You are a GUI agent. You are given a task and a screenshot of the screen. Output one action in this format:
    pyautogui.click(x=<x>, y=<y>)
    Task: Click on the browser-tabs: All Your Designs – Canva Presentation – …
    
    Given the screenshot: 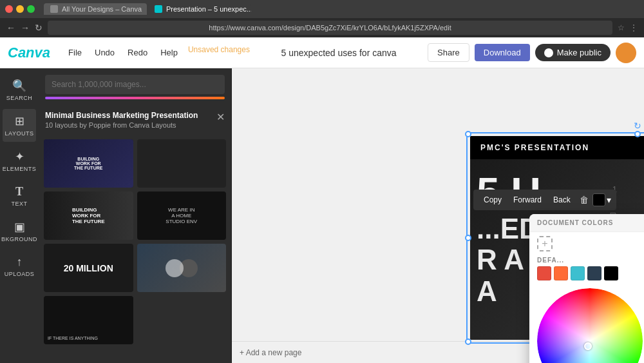 What is the action you would take?
    pyautogui.click(x=147, y=9)
    